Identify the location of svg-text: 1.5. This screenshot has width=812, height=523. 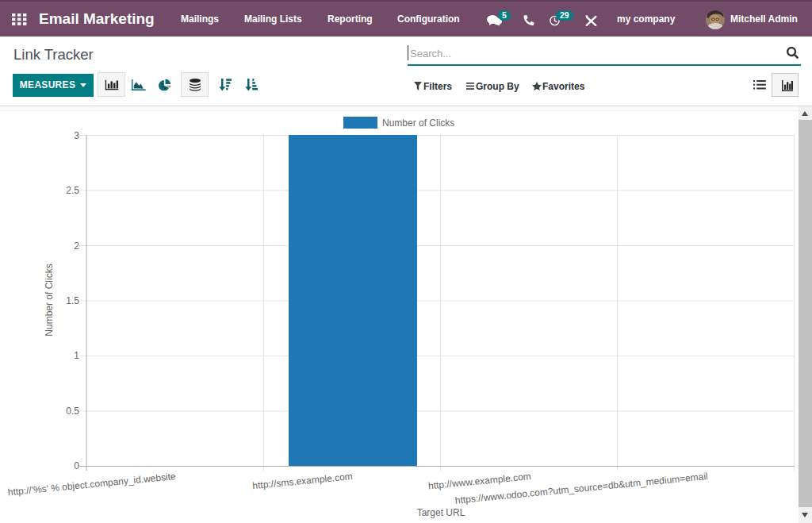
(73, 301).